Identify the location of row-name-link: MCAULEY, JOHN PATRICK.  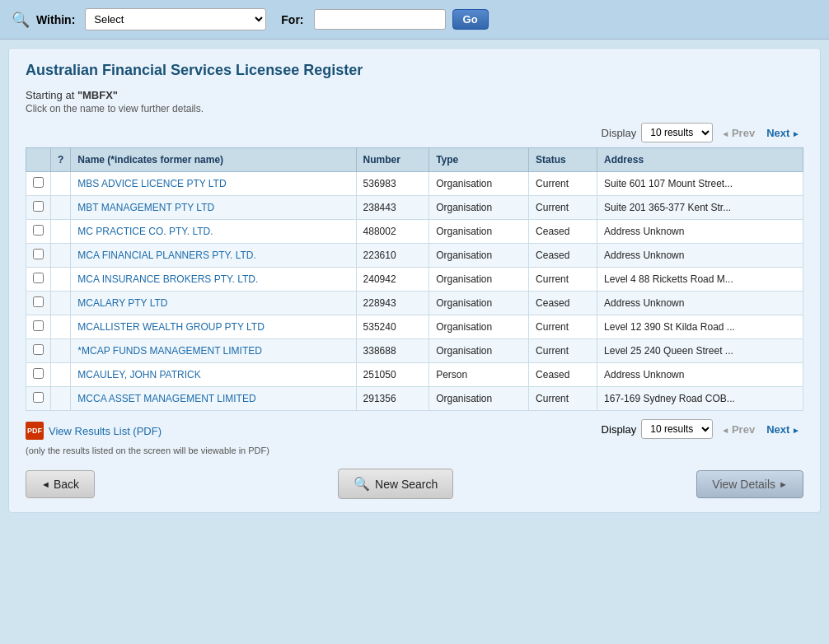
(138, 375).